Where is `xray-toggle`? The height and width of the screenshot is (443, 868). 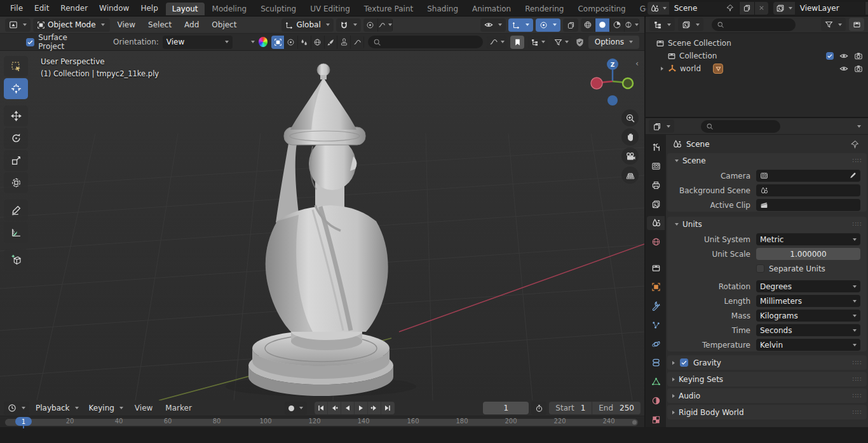 xray-toggle is located at coordinates (571, 25).